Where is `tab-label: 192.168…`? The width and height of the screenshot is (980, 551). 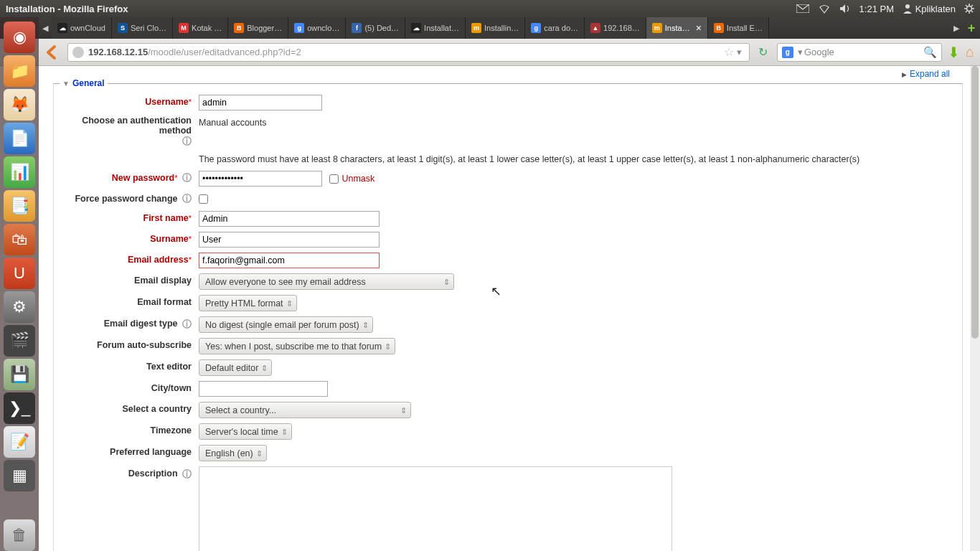
tab-label: 192.168… is located at coordinates (621, 28).